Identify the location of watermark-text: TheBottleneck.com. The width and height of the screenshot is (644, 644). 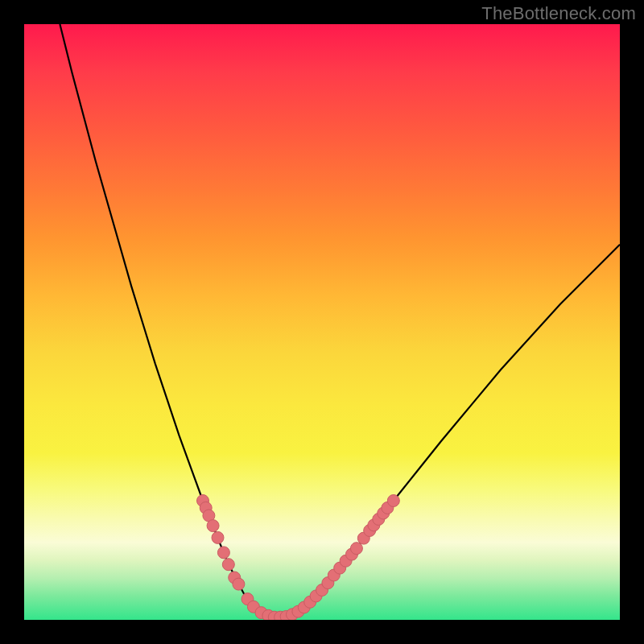
(559, 14).